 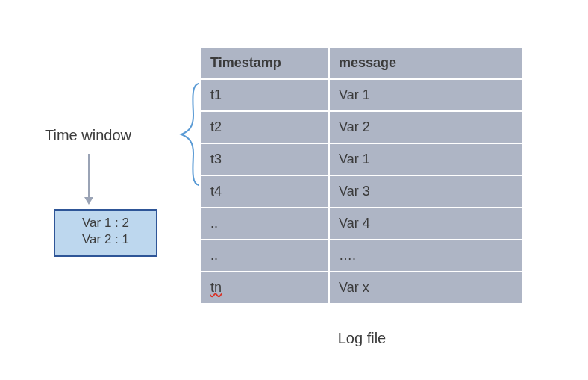 I want to click on time-window-label: Time window, so click(x=88, y=136).